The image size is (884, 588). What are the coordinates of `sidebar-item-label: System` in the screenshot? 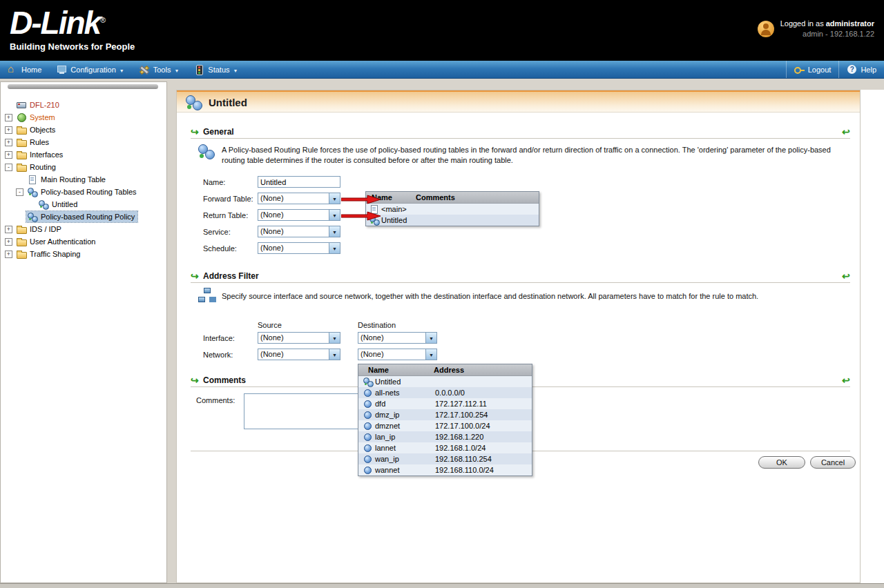 It's located at (43, 117).